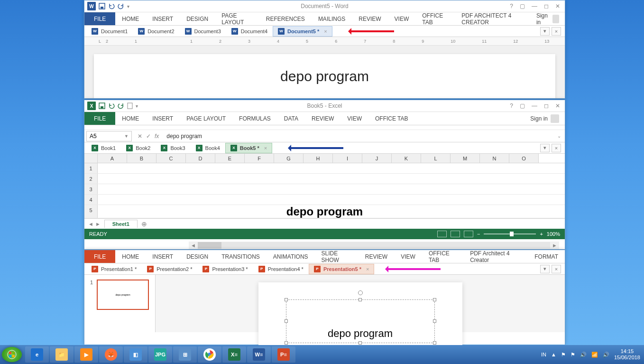 This screenshot has width=644, height=364. I want to click on col-header: O, so click(524, 159).